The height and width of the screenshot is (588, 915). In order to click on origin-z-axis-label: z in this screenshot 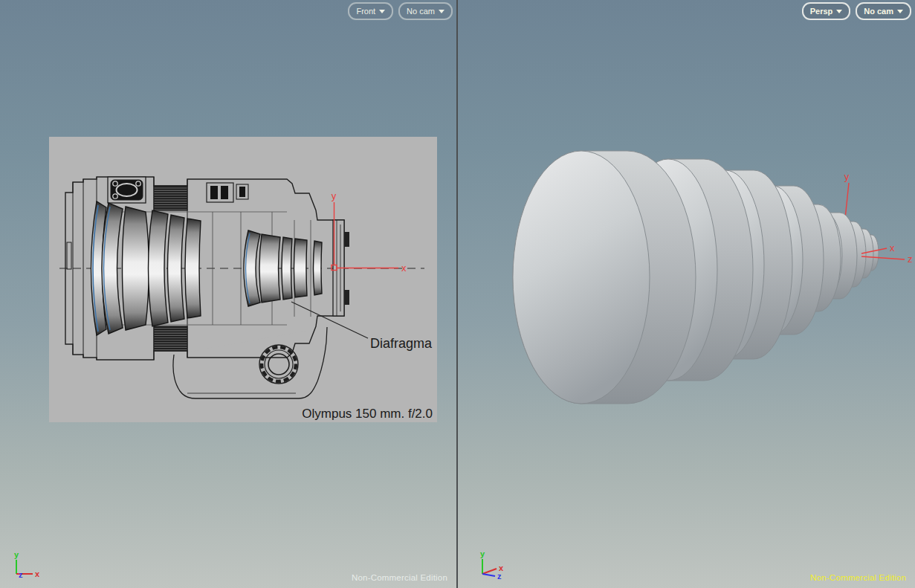, I will do `click(910, 259)`.